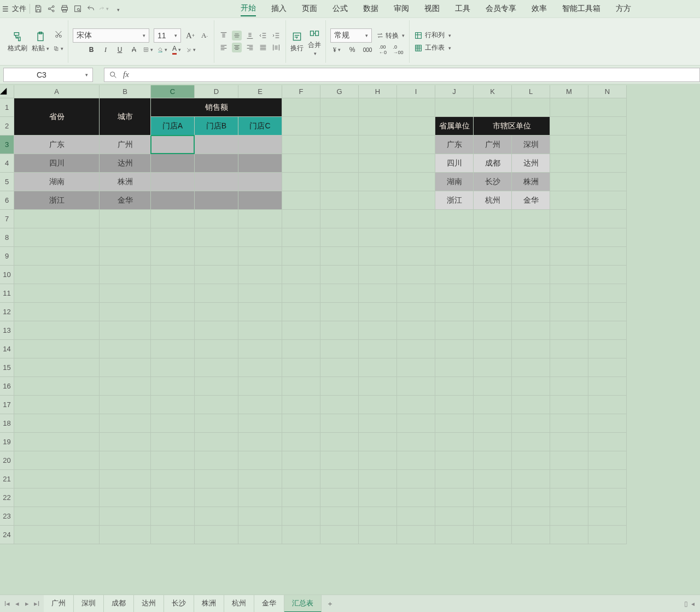 Image resolution: width=700 pixels, height=612 pixels. I want to click on tab-审阅: 审阅, so click(401, 9).